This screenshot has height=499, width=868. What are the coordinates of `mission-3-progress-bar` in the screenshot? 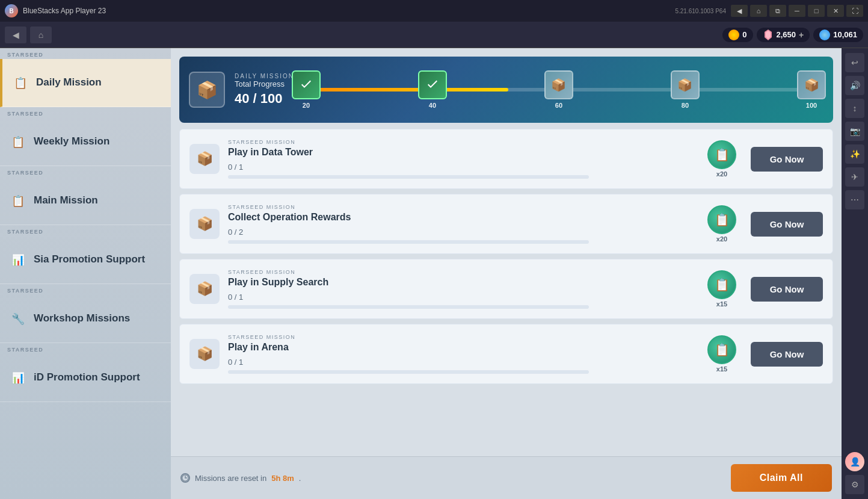 It's located at (408, 307).